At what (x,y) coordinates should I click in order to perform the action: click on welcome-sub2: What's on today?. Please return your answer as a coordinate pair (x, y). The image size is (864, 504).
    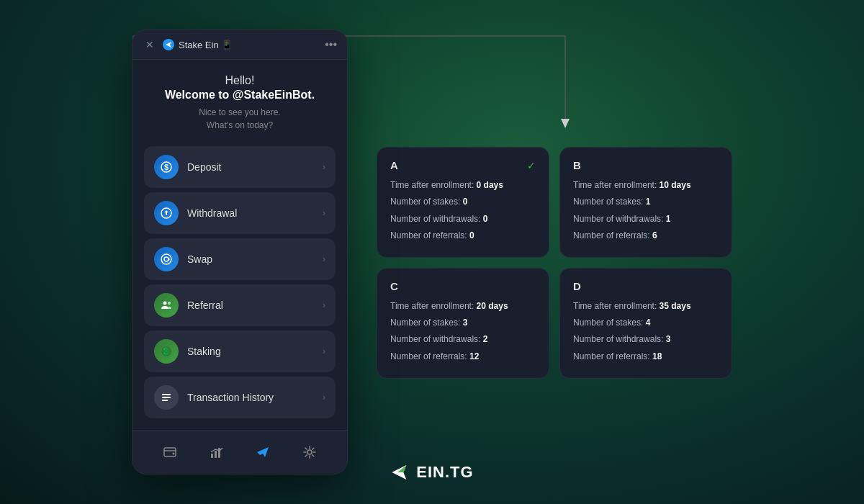
    Looking at the image, I should click on (240, 125).